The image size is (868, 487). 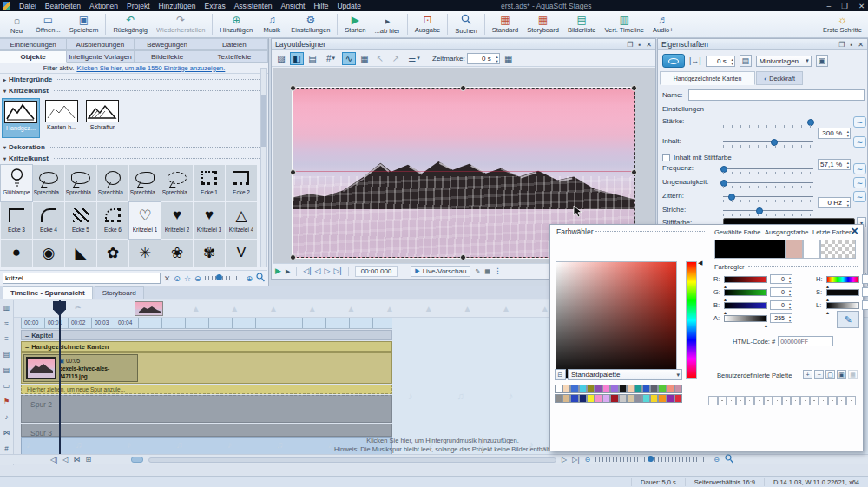 I want to click on deco-item-scribble-ball: ●, so click(x=16, y=253).